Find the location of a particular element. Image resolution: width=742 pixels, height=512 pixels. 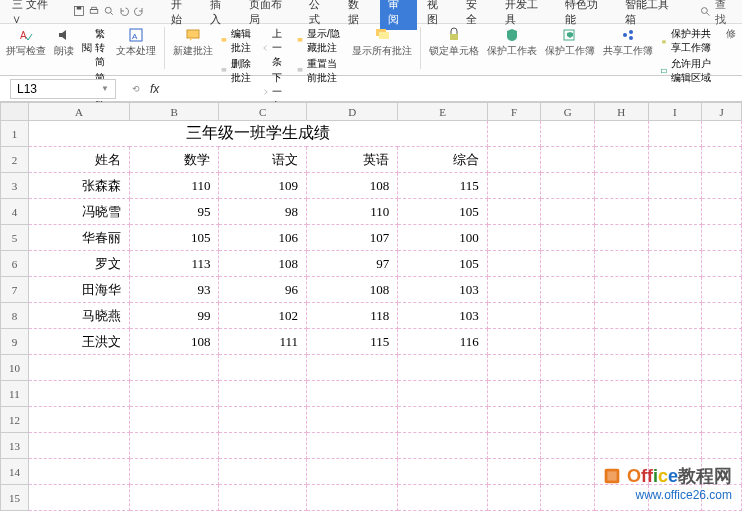

cell: 116 is located at coordinates (442, 342).